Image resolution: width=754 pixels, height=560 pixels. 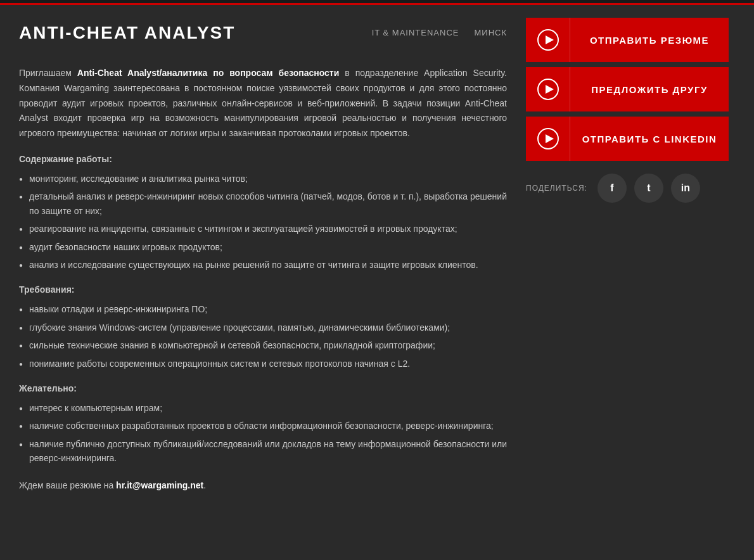 What do you see at coordinates (649, 90) in the screenshot?
I see `refer-friend-label: ПРЕДЛОЖИТЬ ДРУГУ` at bounding box center [649, 90].